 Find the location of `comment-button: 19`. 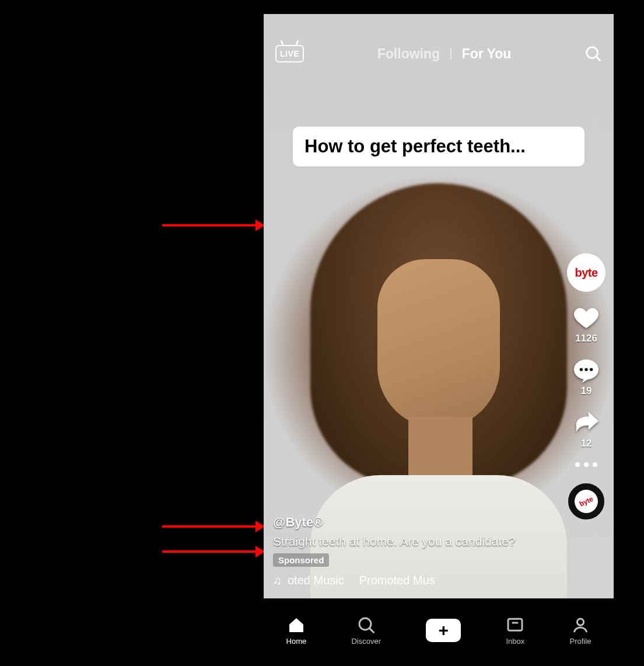

comment-button: 19 is located at coordinates (586, 377).